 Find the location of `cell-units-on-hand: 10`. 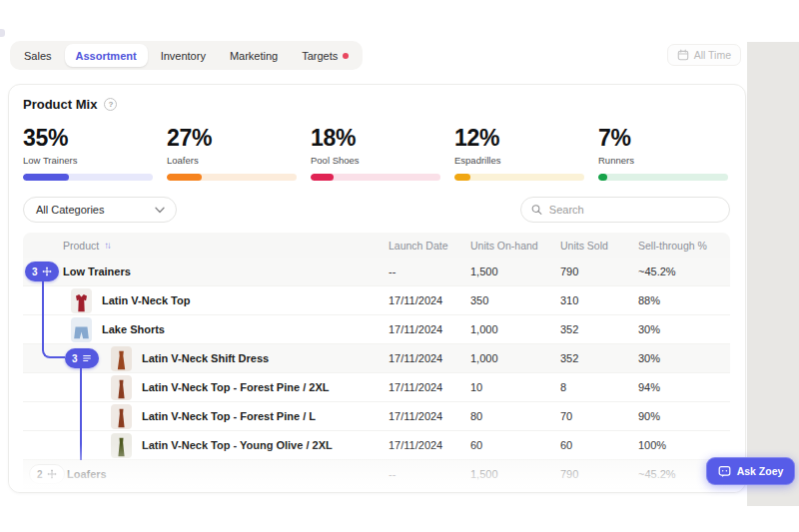

cell-units-on-hand: 10 is located at coordinates (515, 387).